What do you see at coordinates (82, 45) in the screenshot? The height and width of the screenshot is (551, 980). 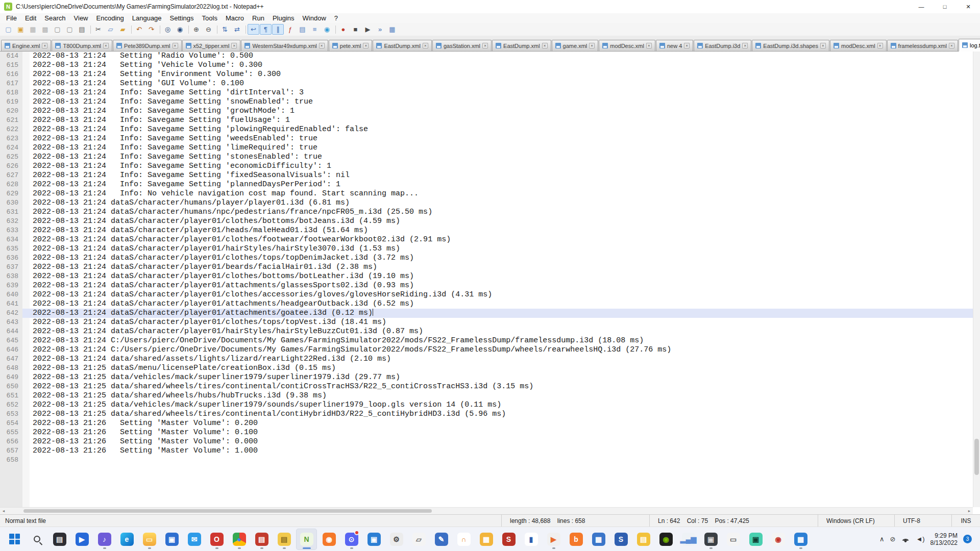 I see `tab-t800dump-xml: T800Dump.xml ✕` at bounding box center [82, 45].